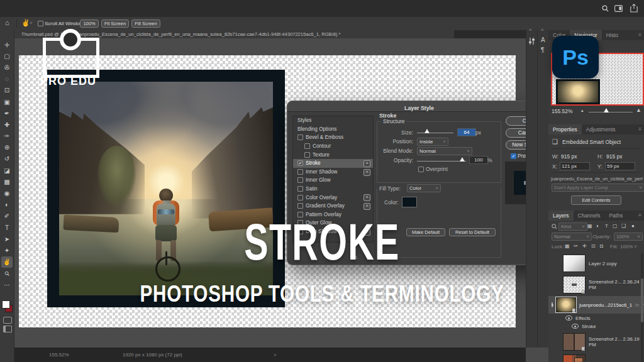  Describe the element at coordinates (333, 180) in the screenshot. I see `style-item-inner-glow: Inner Glow` at that location.